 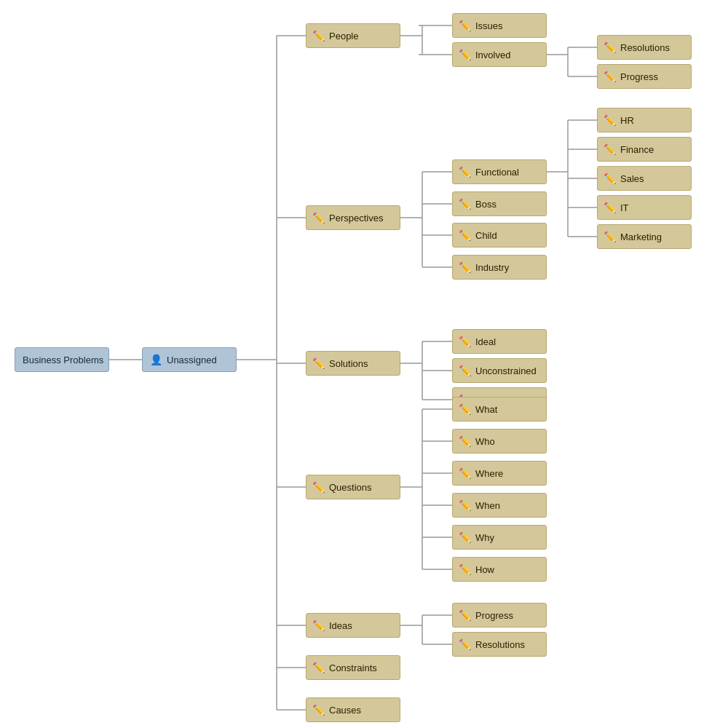 What do you see at coordinates (499, 204) in the screenshot?
I see `boss-node: ✏️ Boss` at bounding box center [499, 204].